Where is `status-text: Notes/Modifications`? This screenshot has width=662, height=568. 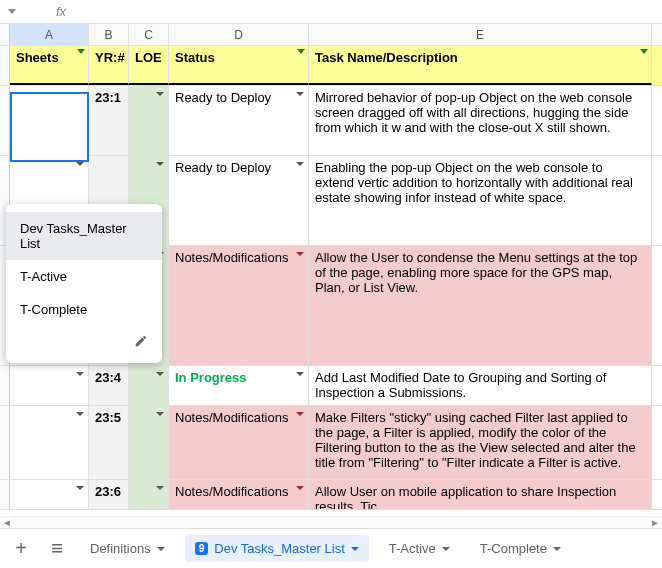
status-text: Notes/Modifications is located at coordinates (232, 418).